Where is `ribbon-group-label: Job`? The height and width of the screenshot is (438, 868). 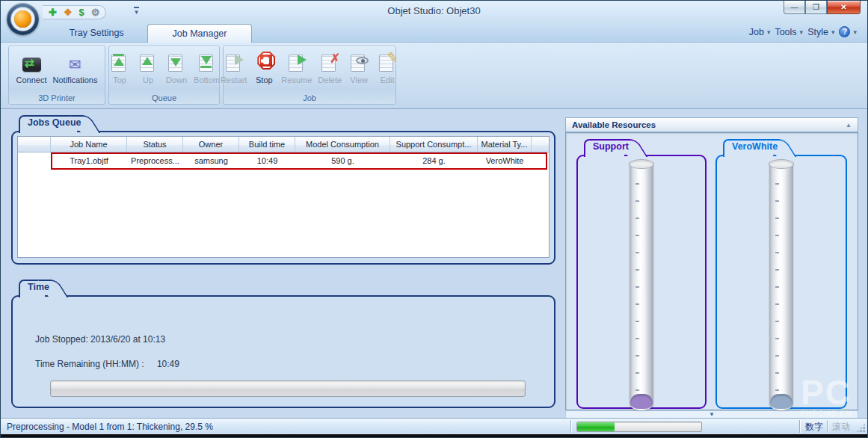
ribbon-group-label: Job is located at coordinates (310, 98).